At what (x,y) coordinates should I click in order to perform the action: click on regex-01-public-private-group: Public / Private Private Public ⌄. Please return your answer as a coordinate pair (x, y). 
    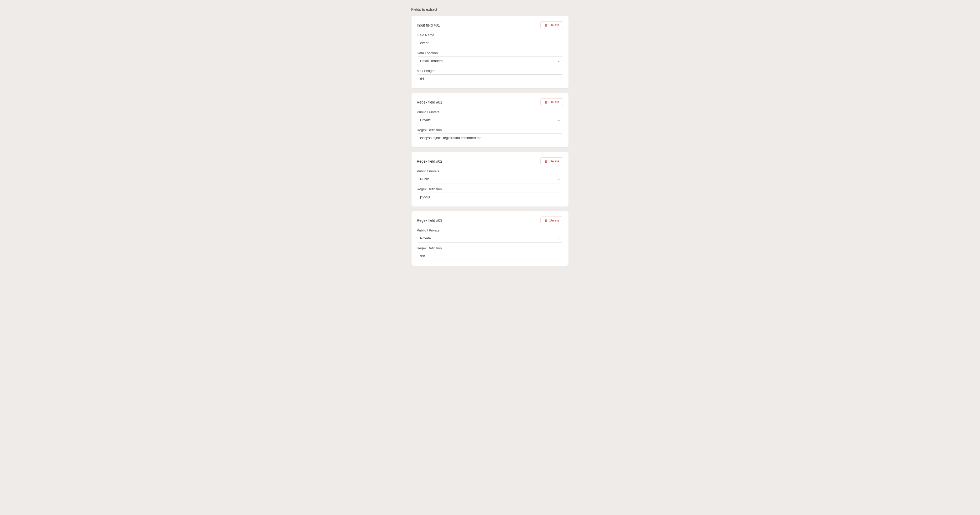
    Looking at the image, I should click on (490, 117).